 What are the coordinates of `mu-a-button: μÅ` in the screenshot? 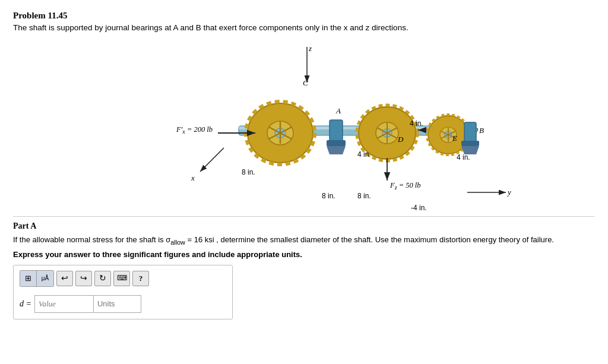 It's located at (45, 278).